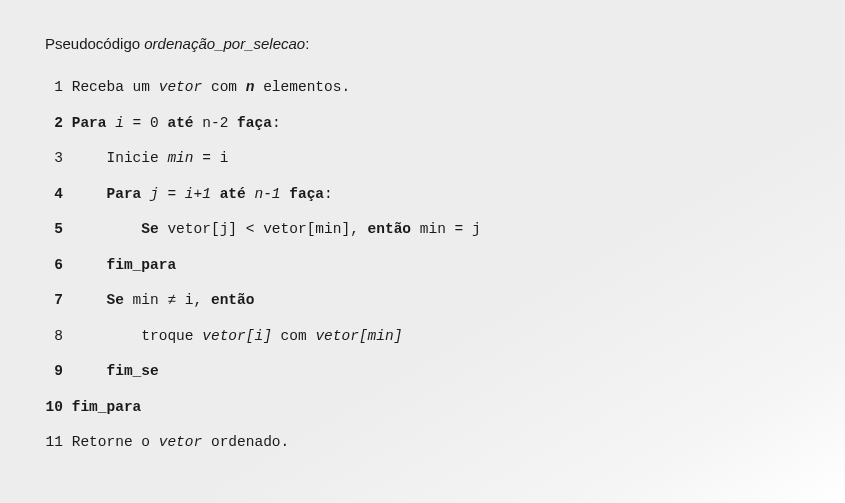 The width and height of the screenshot is (845, 503). I want to click on title-prefix: Pseudocódigo, so click(94, 44).